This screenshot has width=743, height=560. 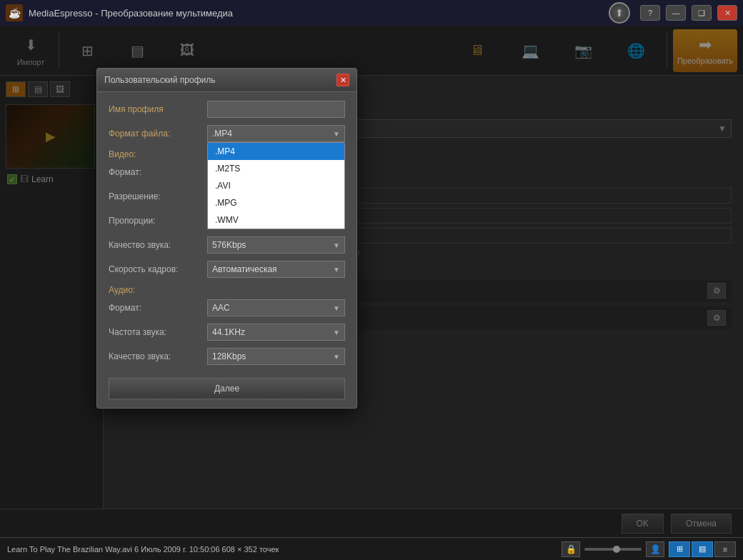 What do you see at coordinates (276, 186) in the screenshot?
I see `format-option-avi: .AVI` at bounding box center [276, 186].